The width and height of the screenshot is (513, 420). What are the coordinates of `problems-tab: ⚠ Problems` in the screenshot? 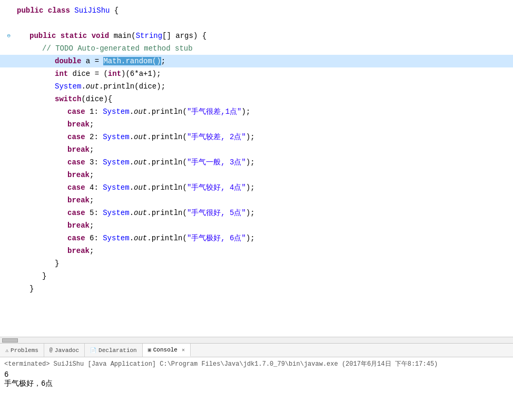 It's located at (22, 350).